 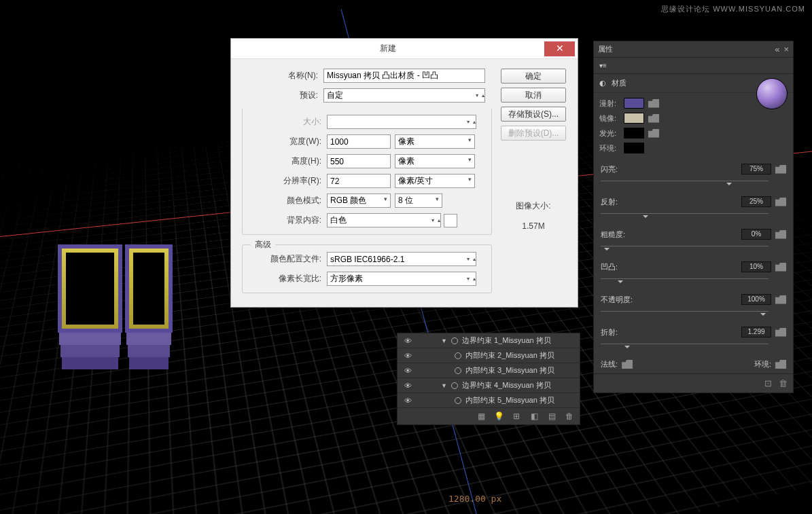 I want to click on size-select, so click(x=402, y=122).